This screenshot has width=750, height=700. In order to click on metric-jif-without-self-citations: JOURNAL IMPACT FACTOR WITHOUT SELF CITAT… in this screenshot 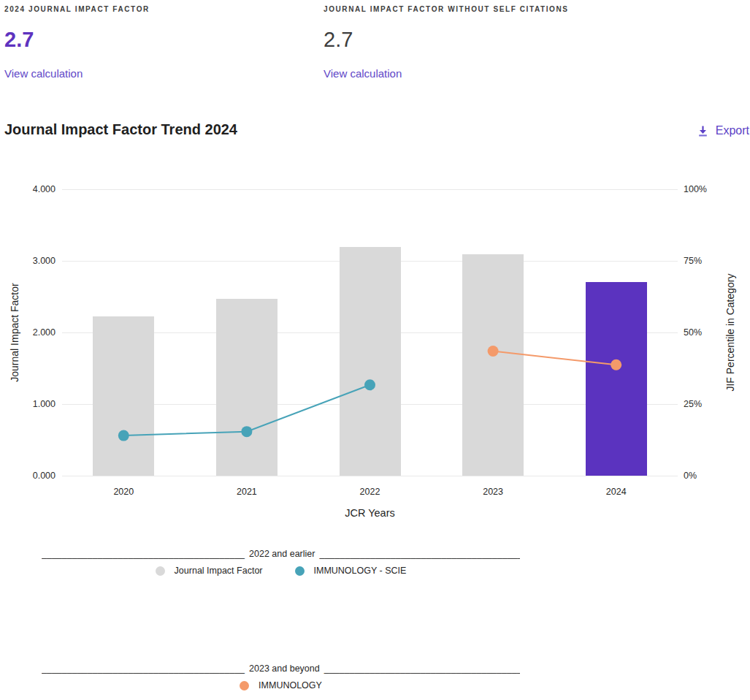, I will do `click(477, 44)`.